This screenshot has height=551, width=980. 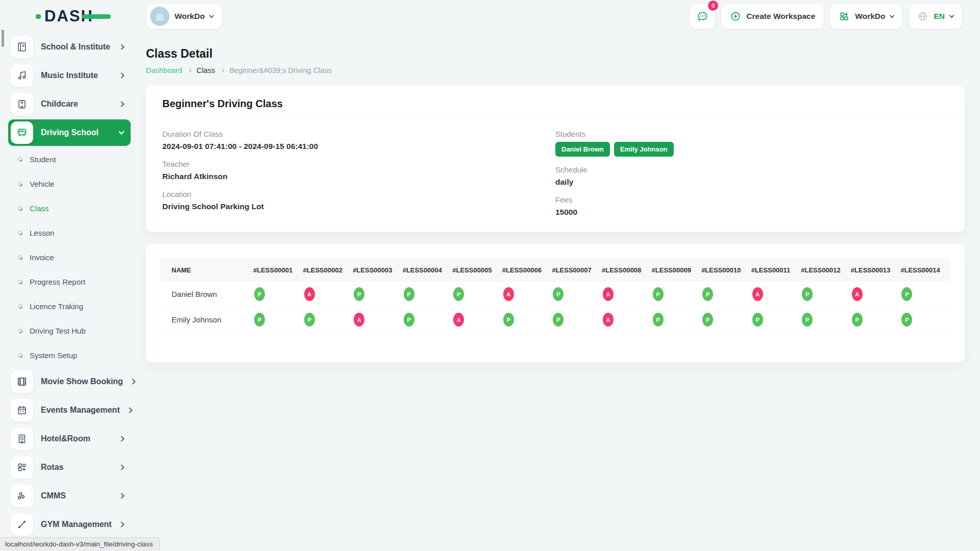 I want to click on field-location: LocationDriving School Parking Lot, so click(x=359, y=201).